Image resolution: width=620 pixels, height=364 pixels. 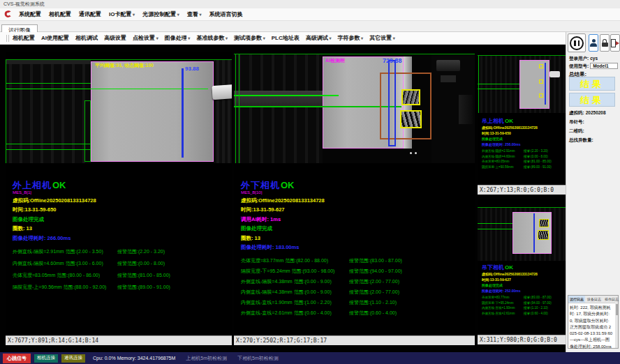 What do you see at coordinates (615, 43) in the screenshot?
I see `exit-icon` at bounding box center [615, 43].